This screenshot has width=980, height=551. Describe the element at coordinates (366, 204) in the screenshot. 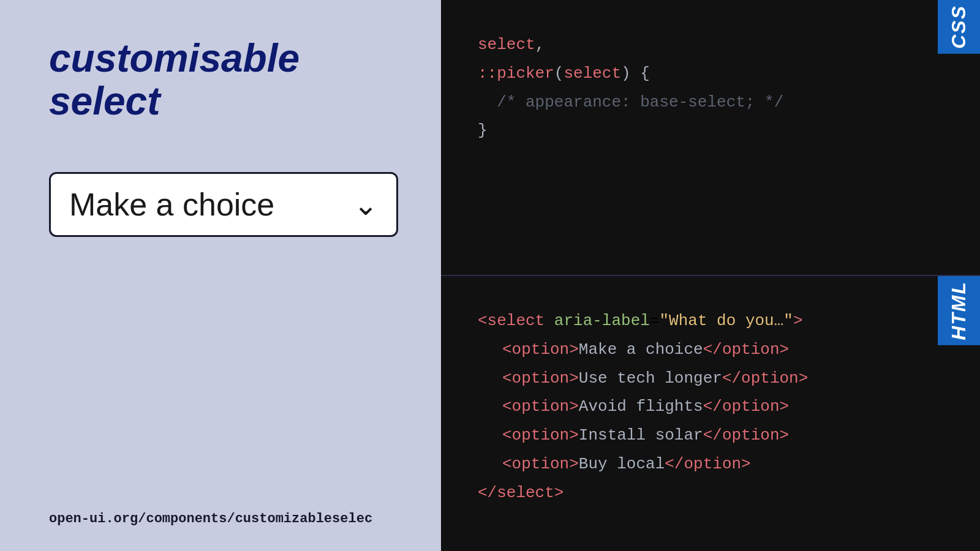

I see `chevron-down-icon: ⌄` at that location.